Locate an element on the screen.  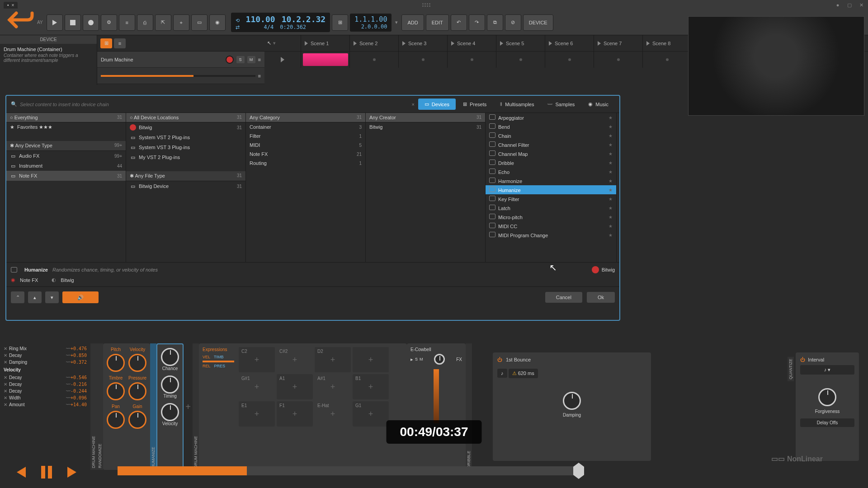
param-row: ✕Decay〰-0.216 is located at coordinates (45, 384).